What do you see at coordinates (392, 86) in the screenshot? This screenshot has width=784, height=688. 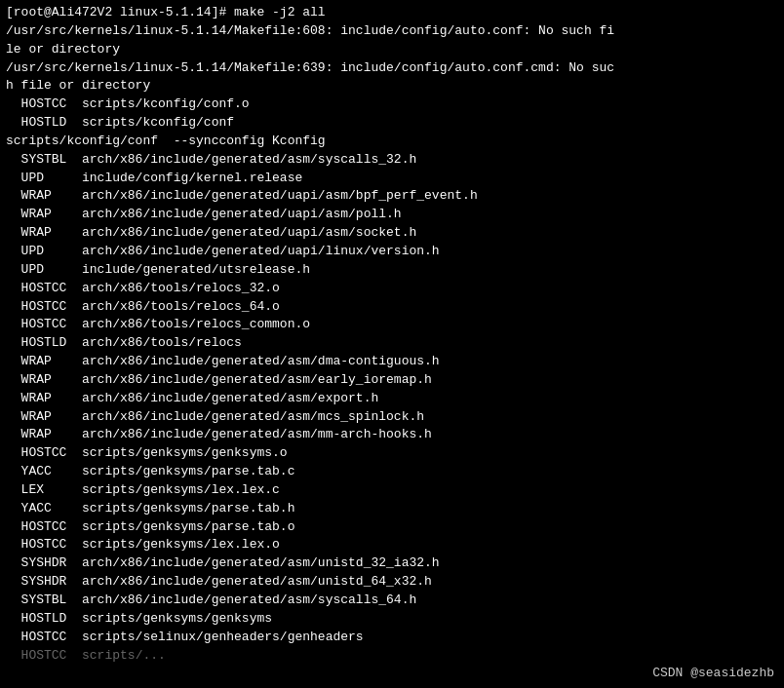 I see `terminal-line-5: h file or directory` at bounding box center [392, 86].